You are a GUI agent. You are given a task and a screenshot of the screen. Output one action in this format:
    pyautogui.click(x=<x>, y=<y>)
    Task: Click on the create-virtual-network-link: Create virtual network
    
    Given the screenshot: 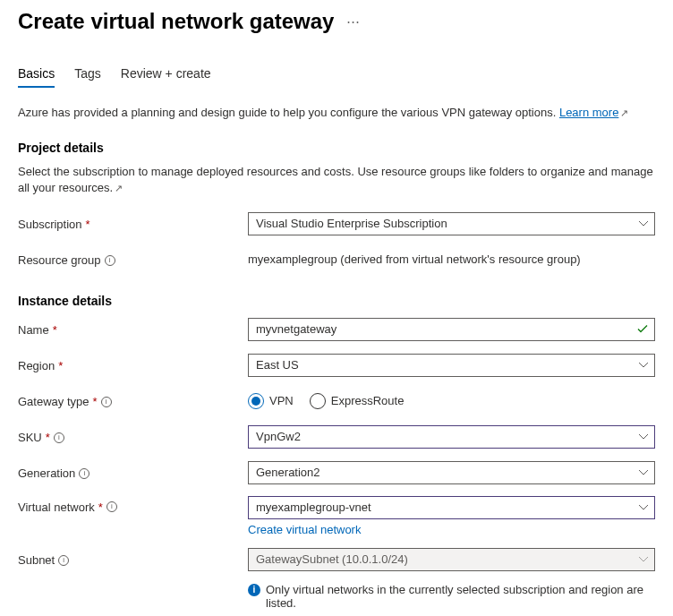 What is the action you would take?
    pyautogui.click(x=451, y=530)
    